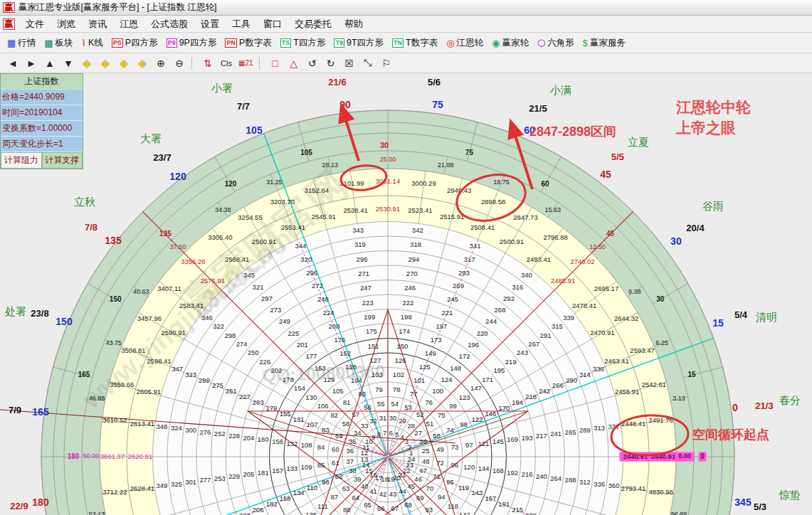 This screenshot has width=812, height=515. What do you see at coordinates (161, 63) in the screenshot?
I see `tool-zoom-in: ⊕` at bounding box center [161, 63].